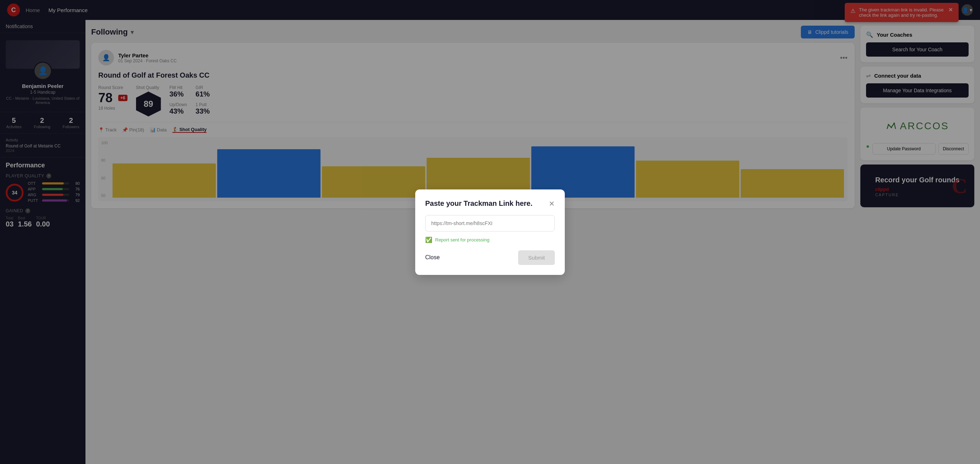  I want to click on trackman-link-input, so click(490, 224).